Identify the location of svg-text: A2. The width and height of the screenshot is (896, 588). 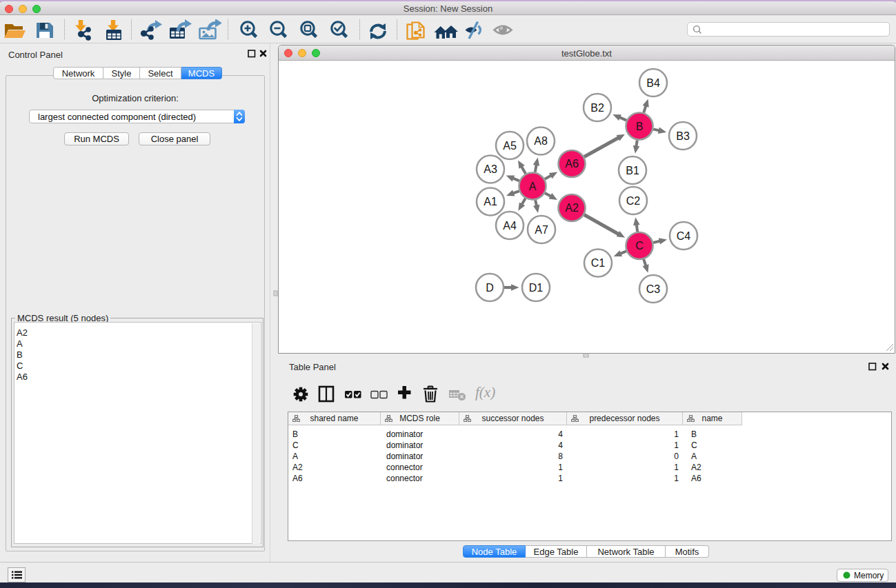
(572, 208).